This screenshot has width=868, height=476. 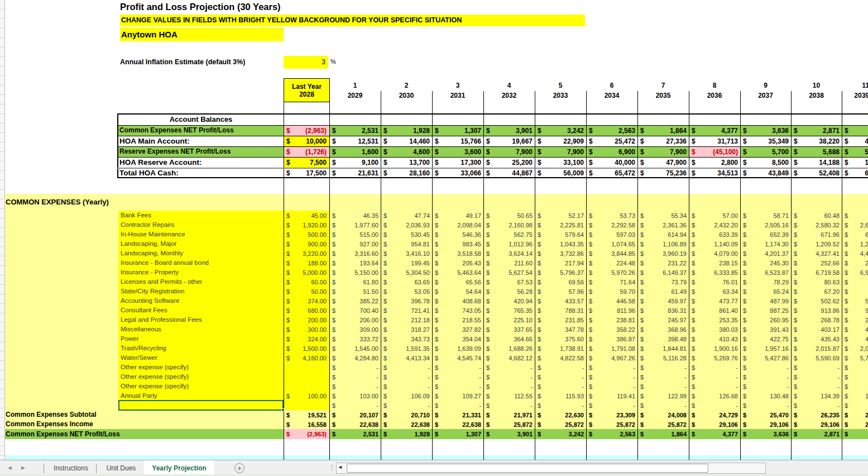 What do you see at coordinates (855, 349) in the screenshot?
I see `year-value-cell: $2,0` at bounding box center [855, 349].